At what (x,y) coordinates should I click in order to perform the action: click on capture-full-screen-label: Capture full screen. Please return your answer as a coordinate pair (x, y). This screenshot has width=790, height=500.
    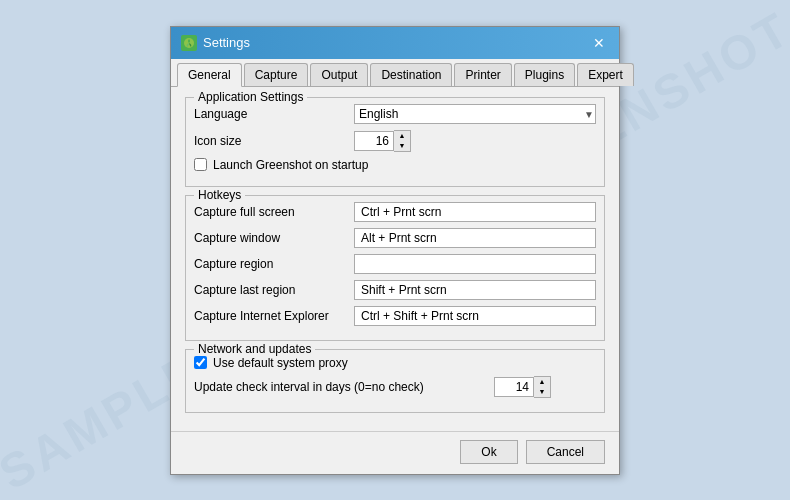
    Looking at the image, I should click on (274, 212).